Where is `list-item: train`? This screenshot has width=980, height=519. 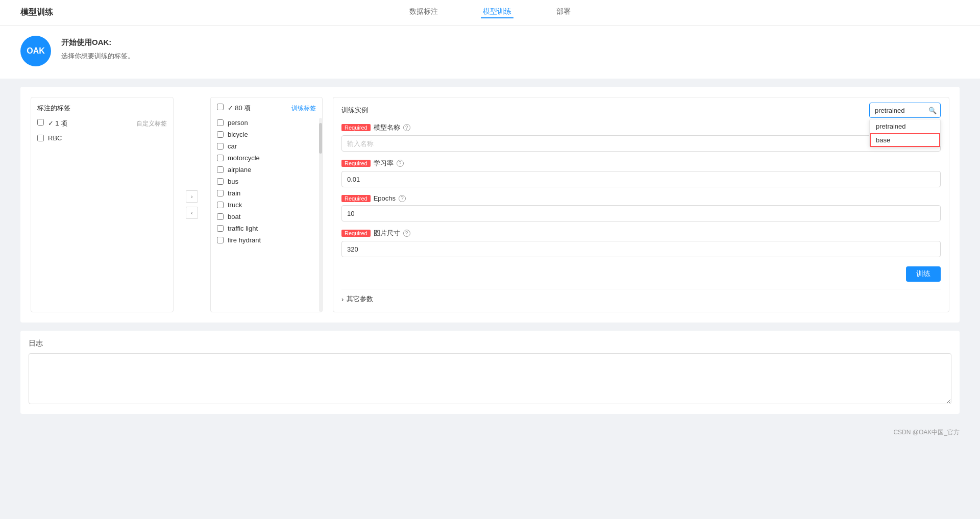 list-item: train is located at coordinates (266, 193).